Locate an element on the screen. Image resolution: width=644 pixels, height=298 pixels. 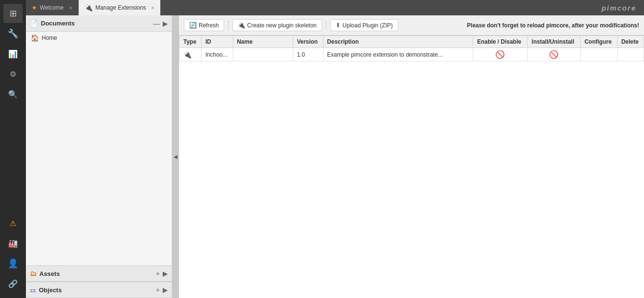
assets-add-icon: + is located at coordinates (158, 274).